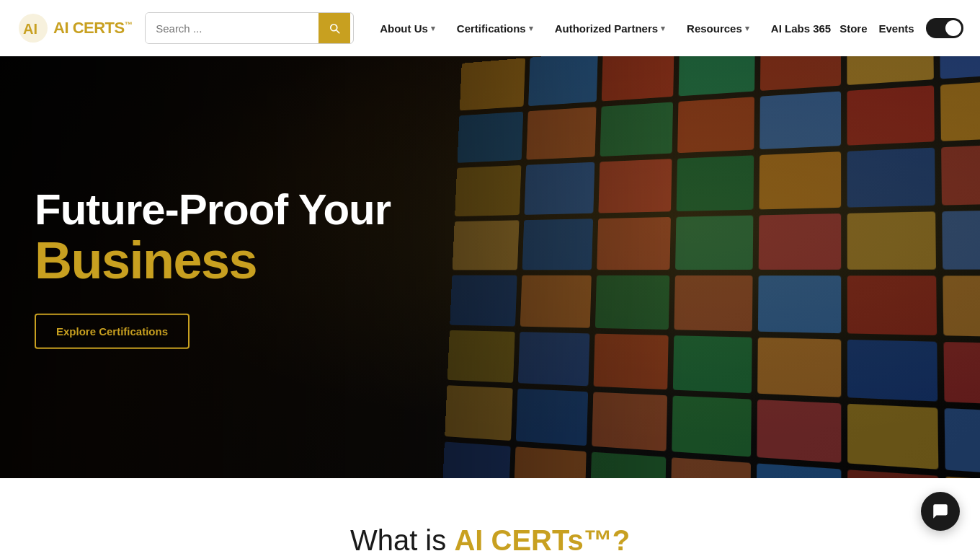  What do you see at coordinates (610, 29) in the screenshot?
I see `nav-item-partners: Authorized Partners ▾` at bounding box center [610, 29].